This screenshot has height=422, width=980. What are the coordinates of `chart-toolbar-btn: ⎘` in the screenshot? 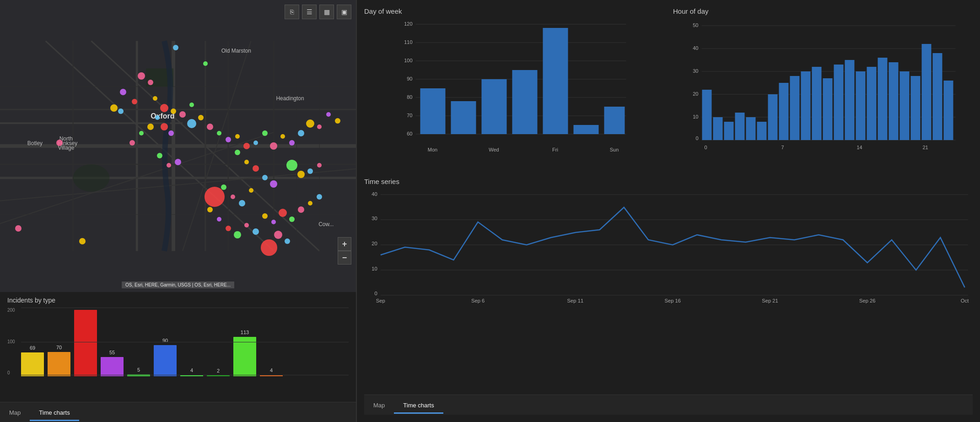 It's located at (292, 12).